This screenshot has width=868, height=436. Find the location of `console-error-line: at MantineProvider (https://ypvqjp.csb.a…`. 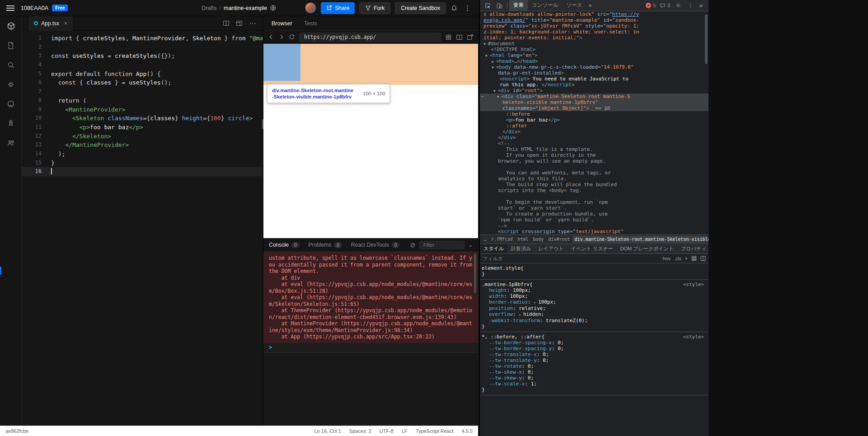

console-error-line: at MantineProvider (https://ypvqjp.csb.a… is located at coordinates (371, 323).